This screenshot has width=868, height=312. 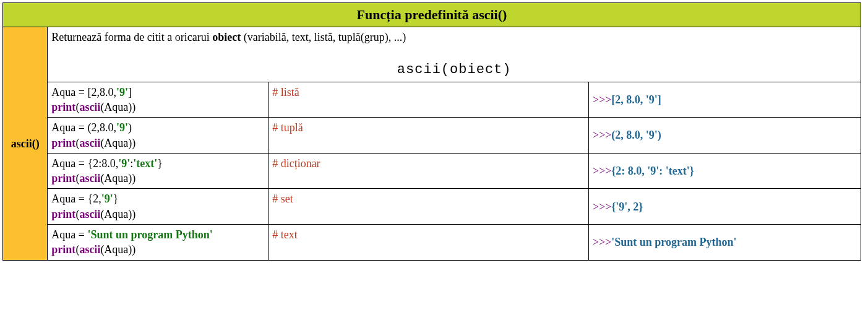 I want to click on doc-title: Funcția predefinită ascii(), so click(x=432, y=15).